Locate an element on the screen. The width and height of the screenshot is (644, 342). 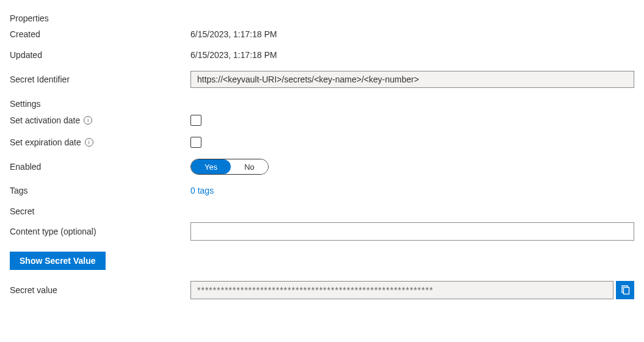
created-value: 6/15/2023, 1:17:18 PM is located at coordinates (413, 34).